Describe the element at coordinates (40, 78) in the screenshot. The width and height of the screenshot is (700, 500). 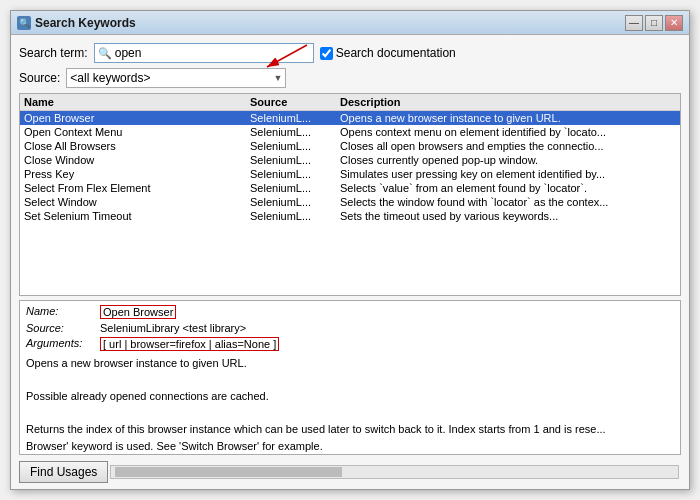
I see `source-label: Source:` at that location.